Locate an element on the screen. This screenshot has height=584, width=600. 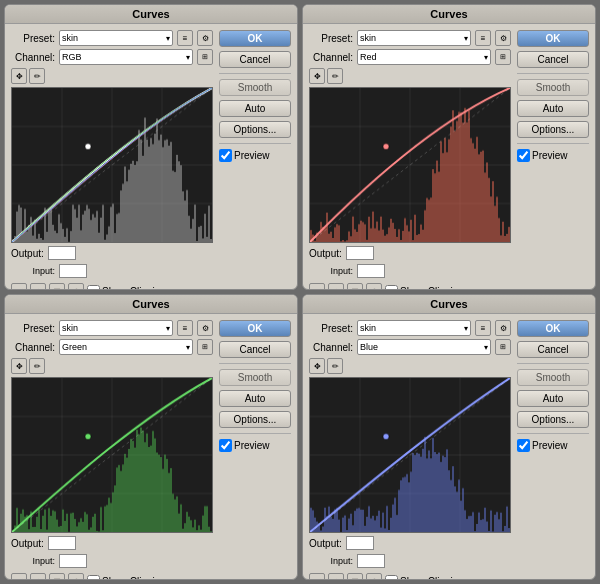
graph-canvas is located at coordinates (410, 165).